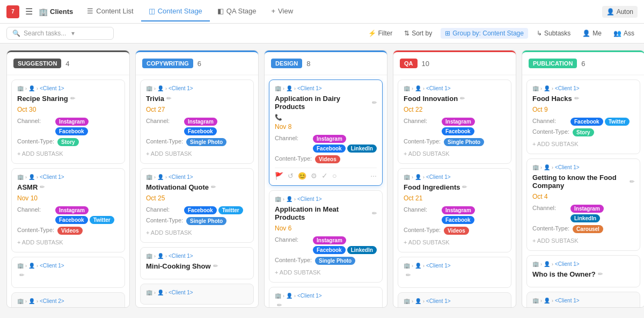  I want to click on card-title: Application in Meat Products✏, so click(326, 213).